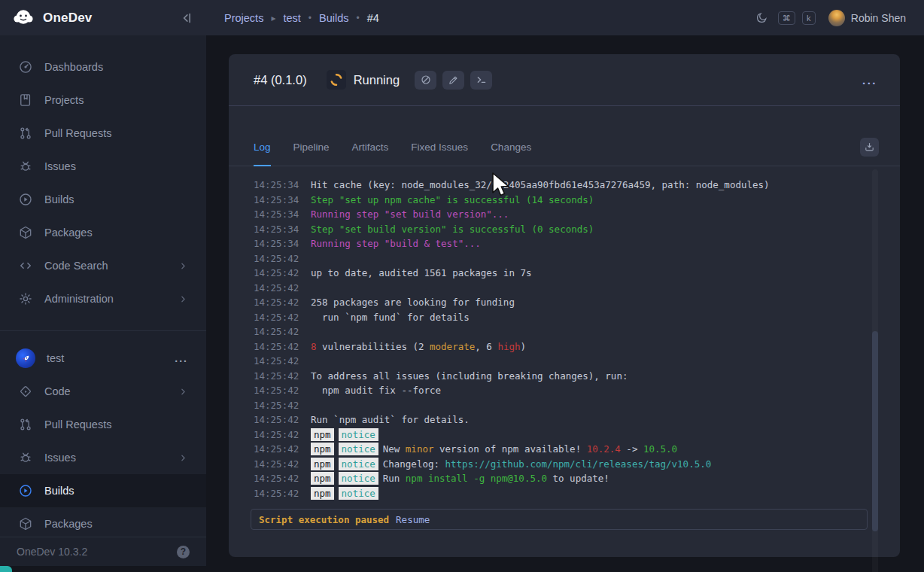 The height and width of the screenshot is (572, 924). What do you see at coordinates (396, 244) in the screenshot?
I see `log-segment: Running step "build & test"...` at bounding box center [396, 244].